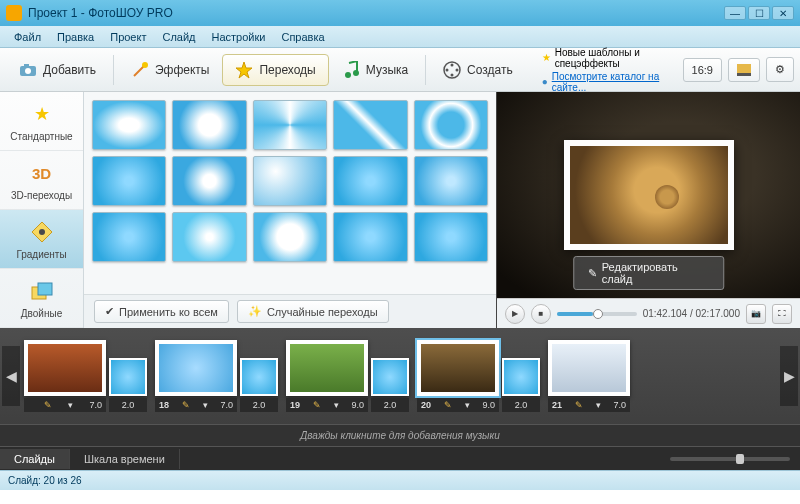 Image resolution: width=800 pixels, height=504 pixels. Describe the element at coordinates (348, 376) in the screenshot. I see `slide-block: 19✎▾9.02.0` at that location.